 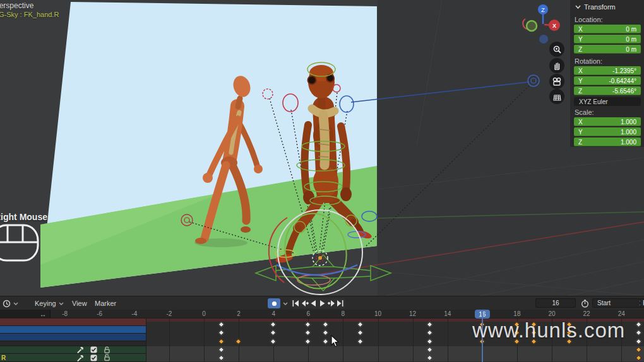 I want to click on transform-panel-title: Transform, so click(x=600, y=7).